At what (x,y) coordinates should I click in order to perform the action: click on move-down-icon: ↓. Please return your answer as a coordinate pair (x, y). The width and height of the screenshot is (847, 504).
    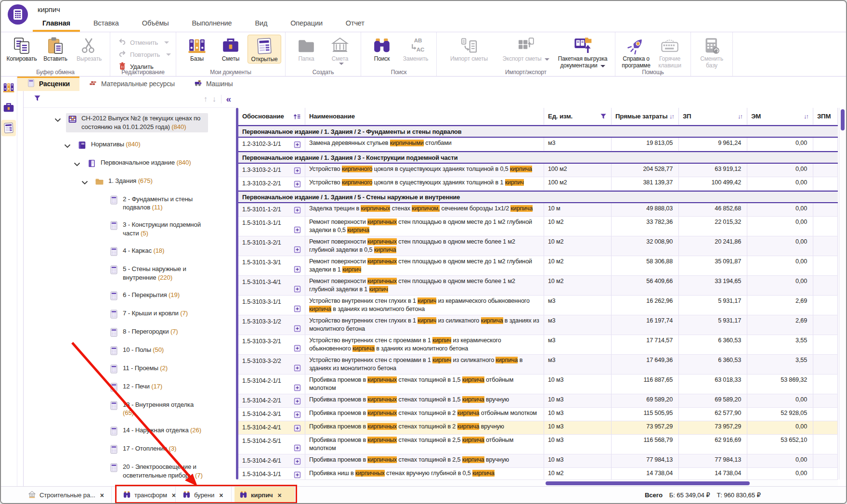
    Looking at the image, I should click on (214, 99).